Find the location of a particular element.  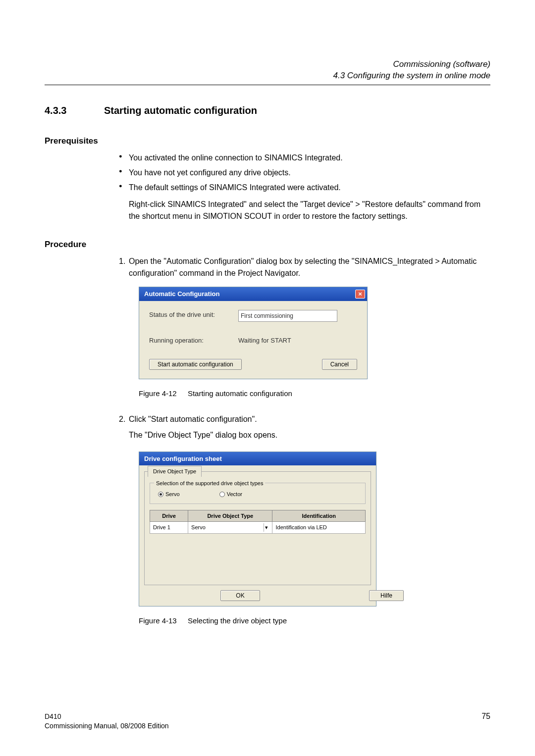

prereq-note: Right-click SINAMICS Integrated" and sel… is located at coordinates (310, 210).